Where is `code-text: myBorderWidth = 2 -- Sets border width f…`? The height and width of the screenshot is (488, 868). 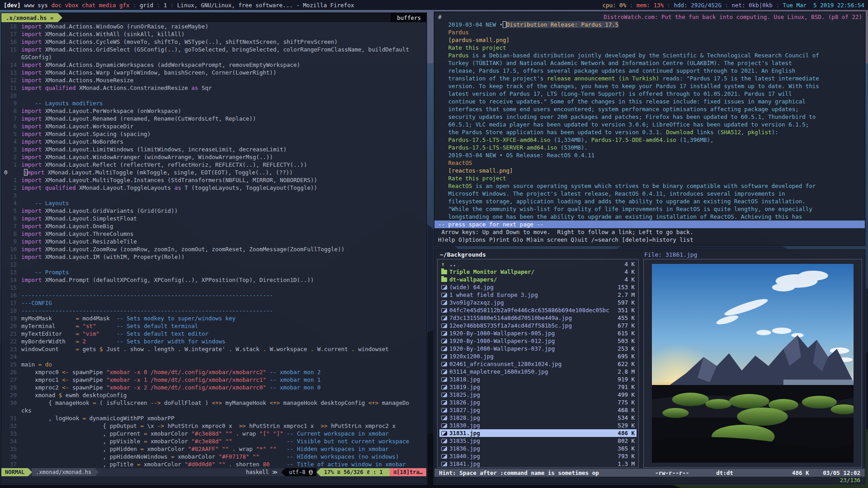
code-text: myBorderWidth = 2 -- Sets border width f… is located at coordinates (123, 342).